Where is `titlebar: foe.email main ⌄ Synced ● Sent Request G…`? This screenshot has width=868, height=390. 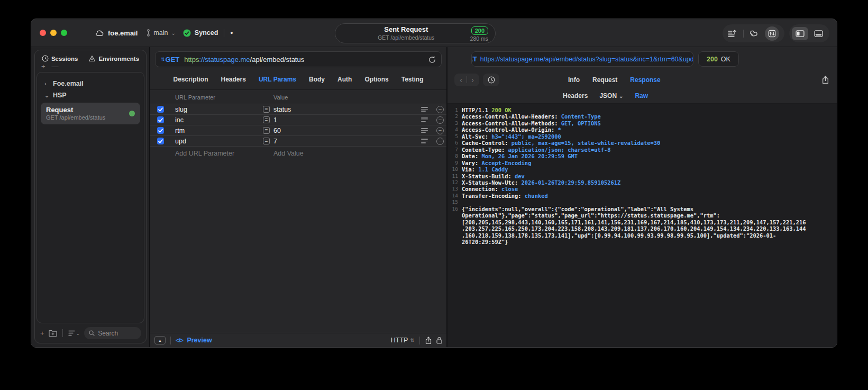 titlebar: foe.email main ⌄ Synced ● Sent Request G… is located at coordinates (434, 33).